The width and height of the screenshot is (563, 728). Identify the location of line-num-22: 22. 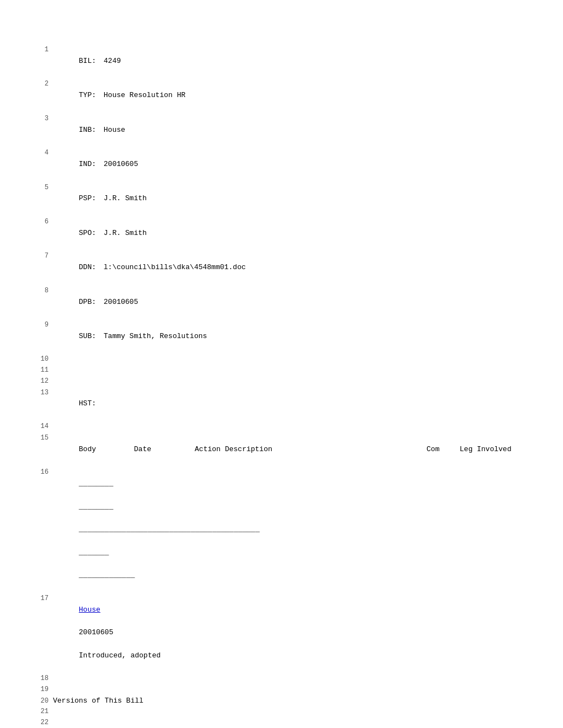
(41, 722).